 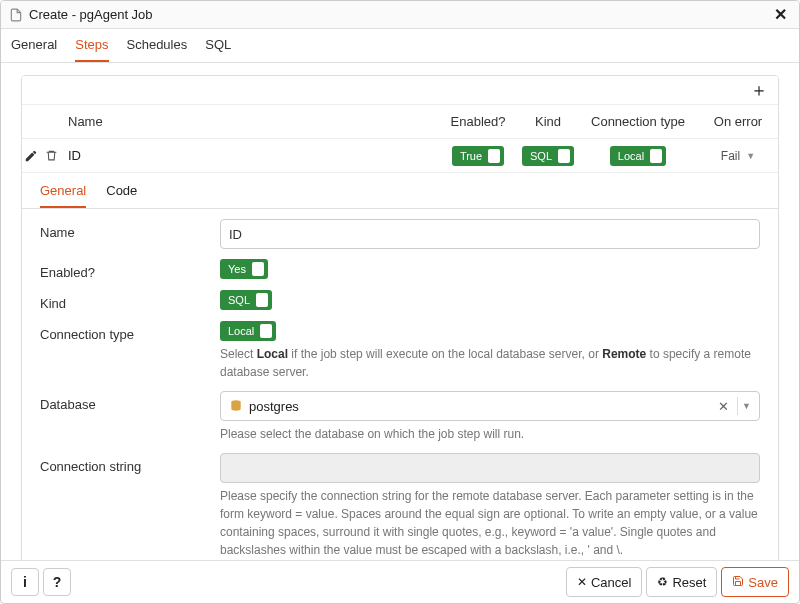 What do you see at coordinates (548, 156) in the screenshot?
I see `cell-kind-toggle: SQL` at bounding box center [548, 156].